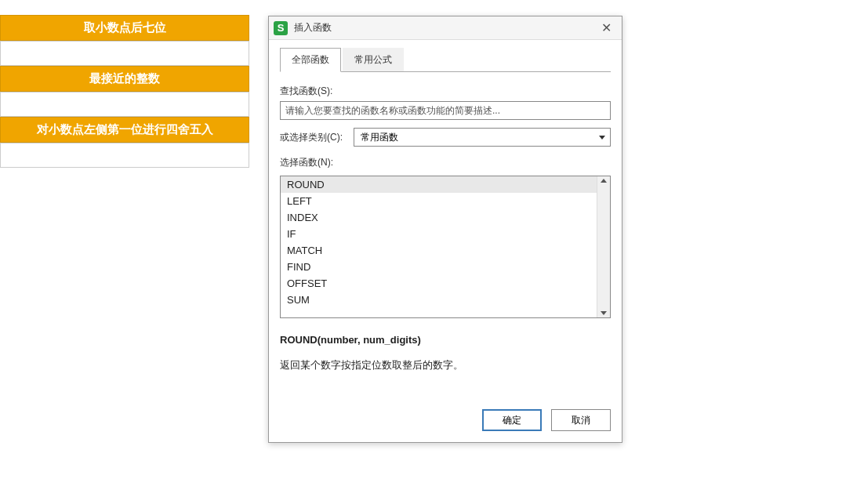 The width and height of the screenshot is (842, 504). Describe the element at coordinates (125, 91) in the screenshot. I see `left-cells-panel: 取小数点后七位 最接近的整数 对小数点左侧第一位进行四舍五入` at that location.